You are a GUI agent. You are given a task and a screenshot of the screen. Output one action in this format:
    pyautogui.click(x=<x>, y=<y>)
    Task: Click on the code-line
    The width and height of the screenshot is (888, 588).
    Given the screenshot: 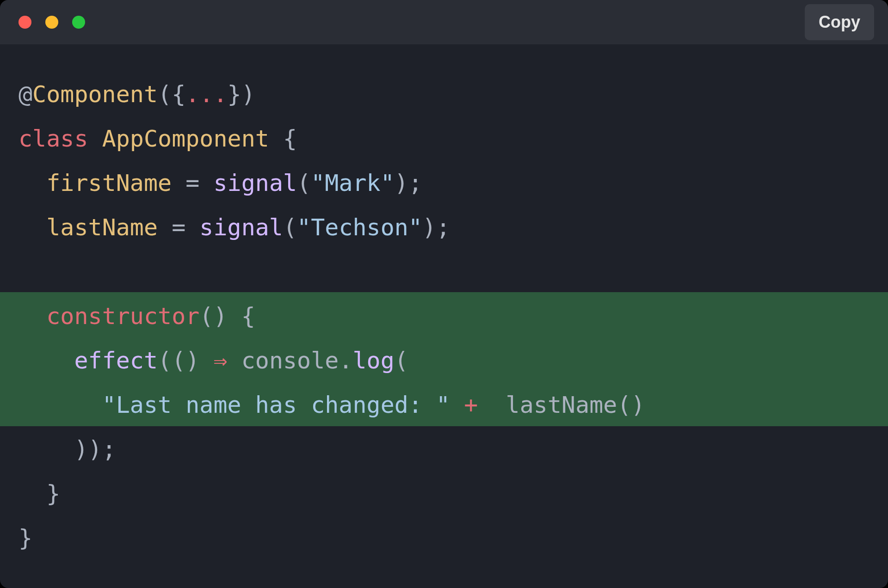 What is the action you would take?
    pyautogui.click(x=453, y=272)
    